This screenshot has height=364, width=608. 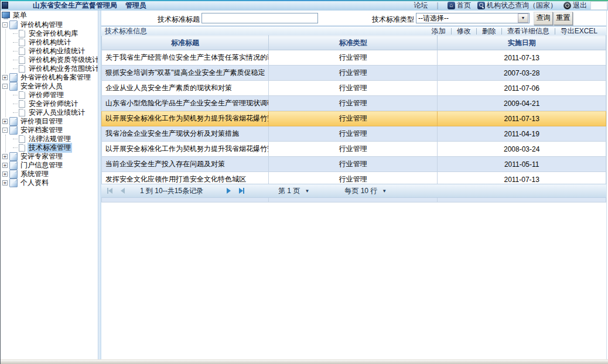 What do you see at coordinates (384, 191) in the screenshot?
I see `page-size-dropdown-icon: ▼` at bounding box center [384, 191].